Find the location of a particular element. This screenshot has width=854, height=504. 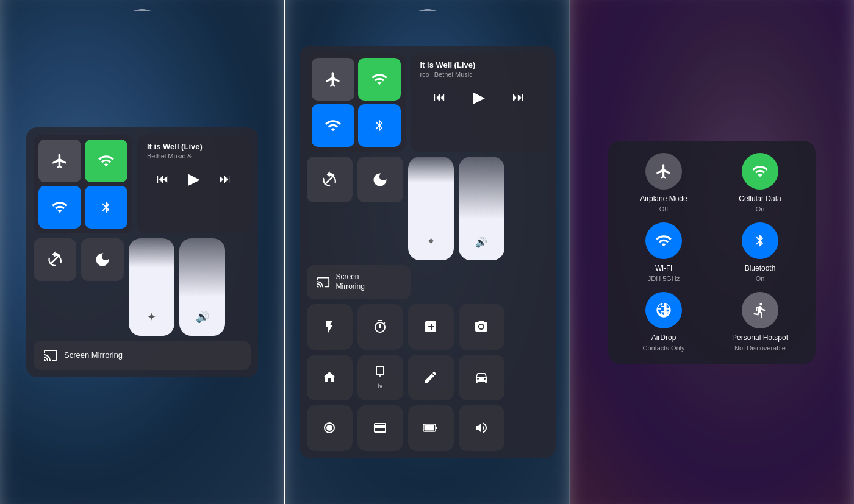

cellular-sublabel: On is located at coordinates (760, 209).